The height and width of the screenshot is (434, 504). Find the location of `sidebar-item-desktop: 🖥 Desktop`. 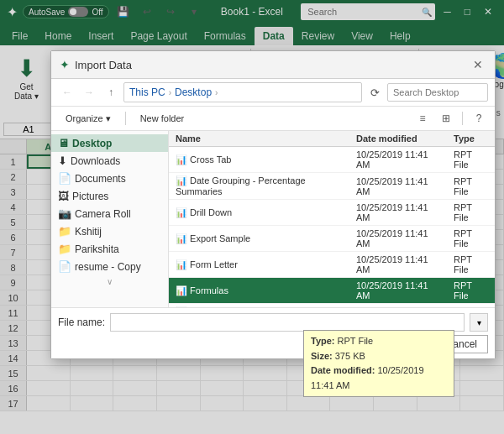

sidebar-item-desktop: 🖥 Desktop is located at coordinates (109, 143).